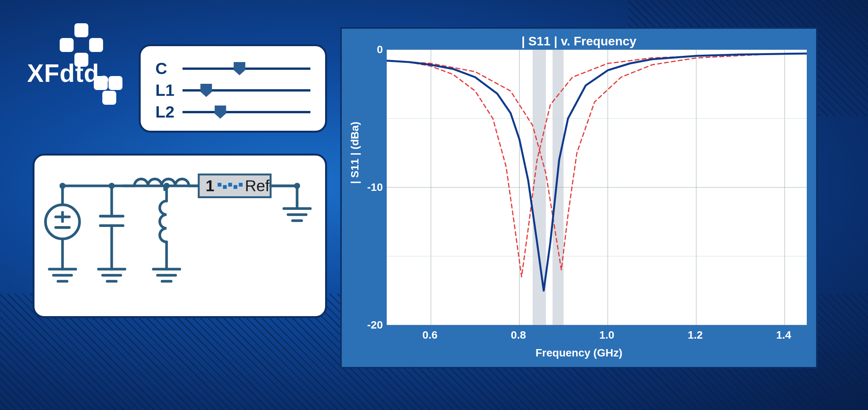 This screenshot has width=868, height=410. Describe the element at coordinates (104, 80) in the screenshot. I see `logo-registered: ®` at that location.